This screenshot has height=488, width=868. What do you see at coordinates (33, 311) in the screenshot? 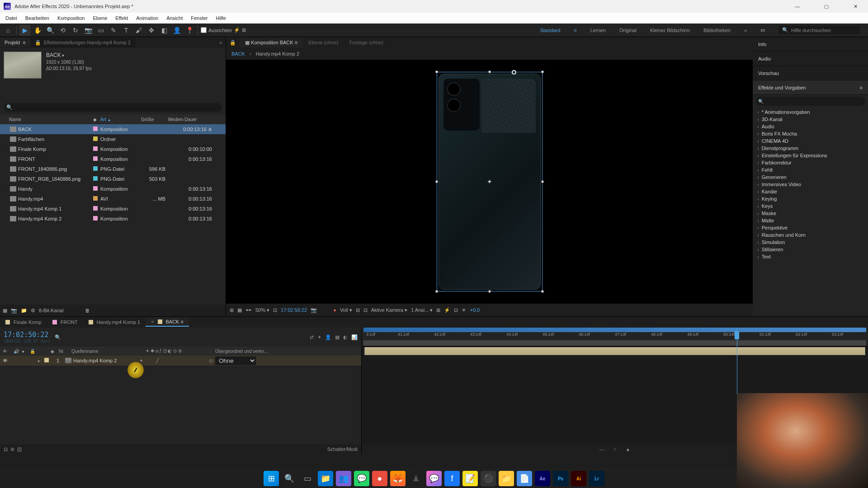
I see `adjust-icon: ⚙` at bounding box center [33, 311].